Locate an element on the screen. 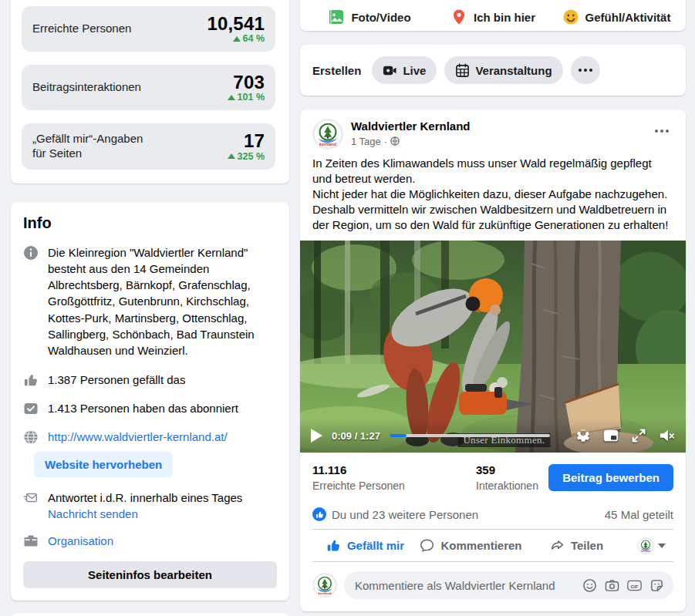 This screenshot has height=616, width=695. video-progress-bar is located at coordinates (470, 436).